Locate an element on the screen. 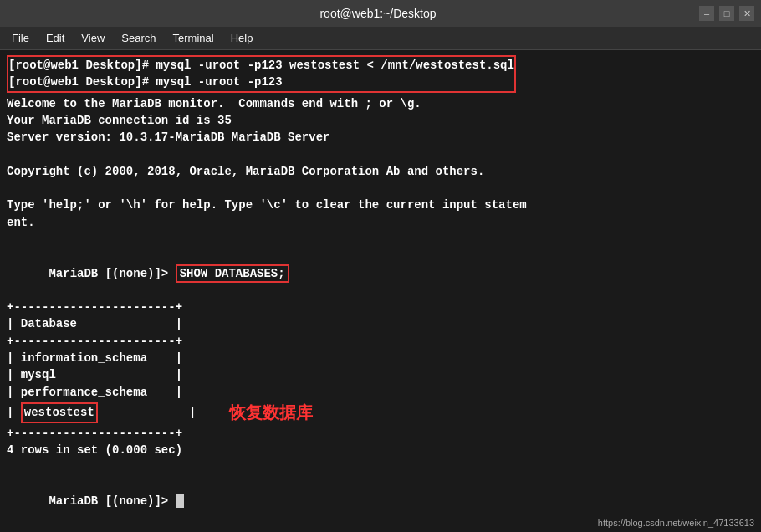 Image resolution: width=761 pixels, height=532 pixels. welcome-line2: Your MariaDB connection id is 35 is located at coordinates (380, 120).